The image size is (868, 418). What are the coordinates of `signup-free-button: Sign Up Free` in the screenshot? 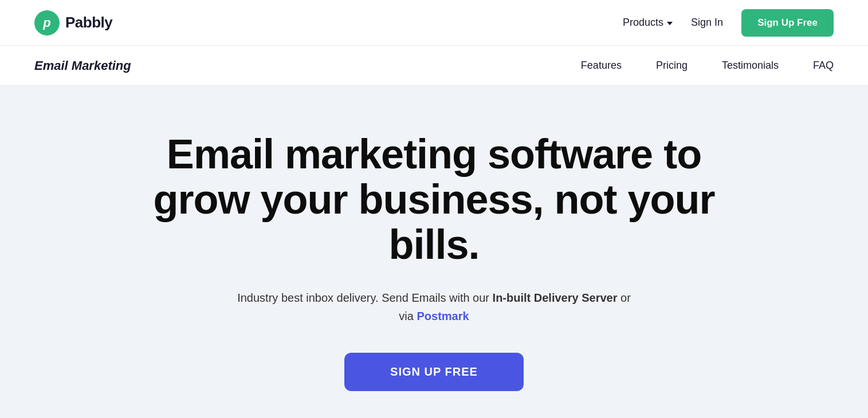 It's located at (787, 23).